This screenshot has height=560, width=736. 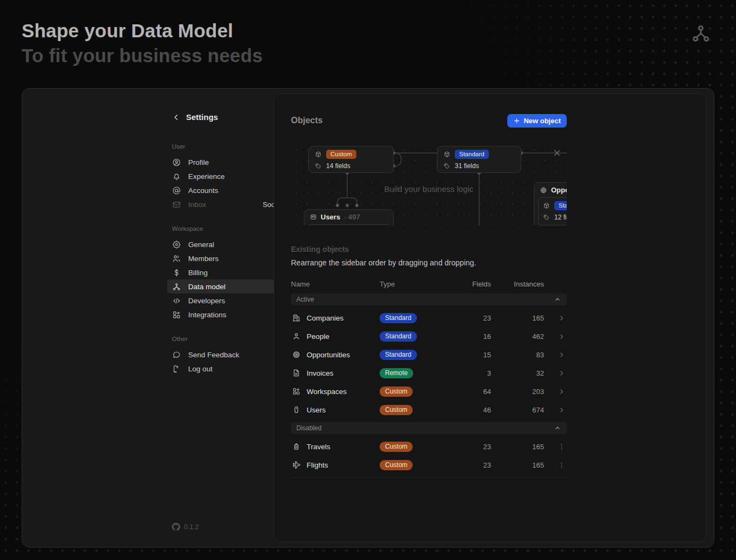 What do you see at coordinates (176, 526) in the screenshot?
I see `github-icon` at bounding box center [176, 526].